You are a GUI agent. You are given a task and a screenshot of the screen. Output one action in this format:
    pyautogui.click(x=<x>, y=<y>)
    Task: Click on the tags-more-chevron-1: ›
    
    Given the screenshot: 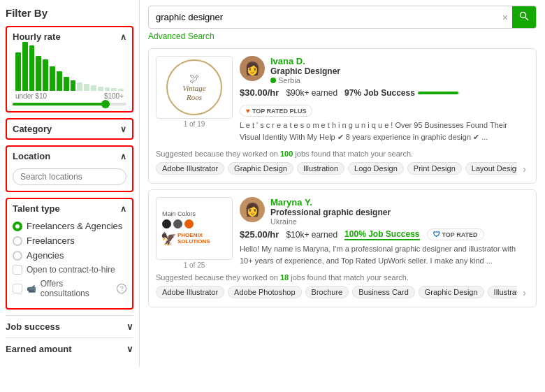 What is the action you would take?
    pyautogui.click(x=524, y=169)
    